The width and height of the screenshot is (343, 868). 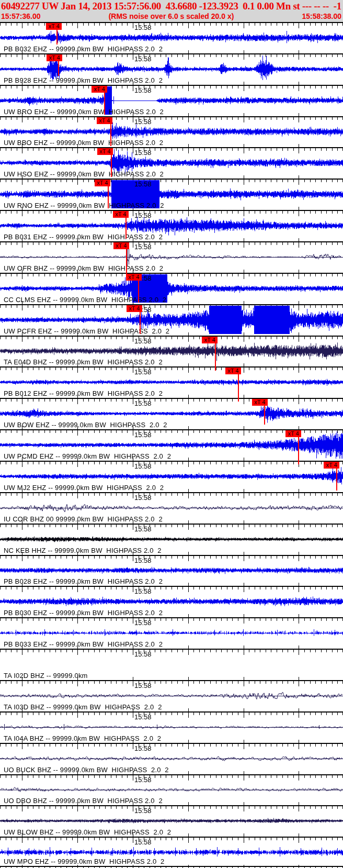 I want to click on station-label: TA I03D BHZ -- 99999.0km BW HIGHPASS 2.0…, so click(x=83, y=707).